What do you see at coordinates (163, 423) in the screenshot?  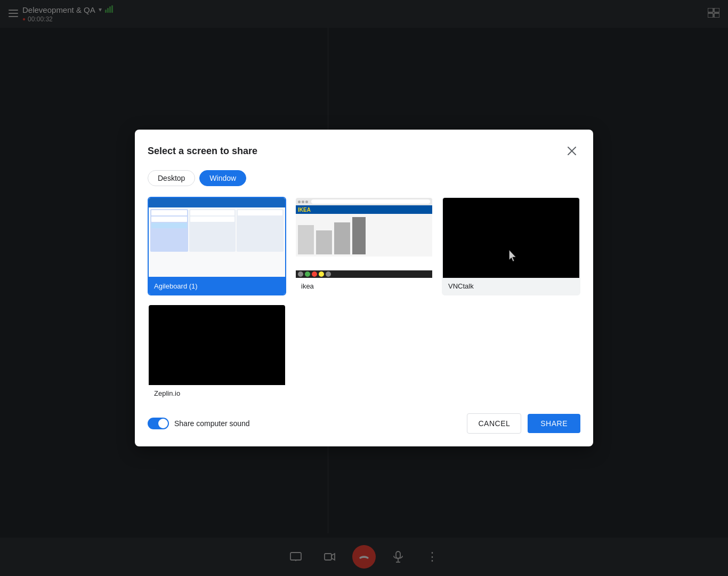 I see `toggle-knob` at bounding box center [163, 423].